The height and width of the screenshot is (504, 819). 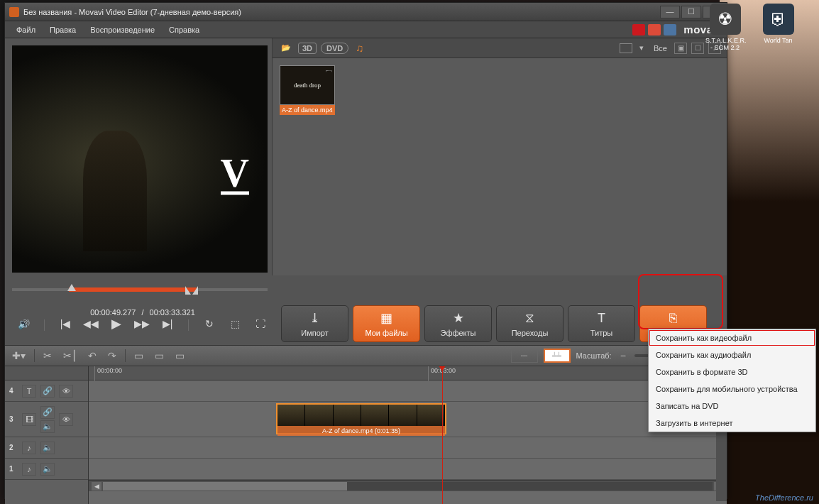 What do you see at coordinates (407, 420) in the screenshot?
I see `track-lane-3: A-Z of dance.mp4 (0:01:35)` at bounding box center [407, 420].